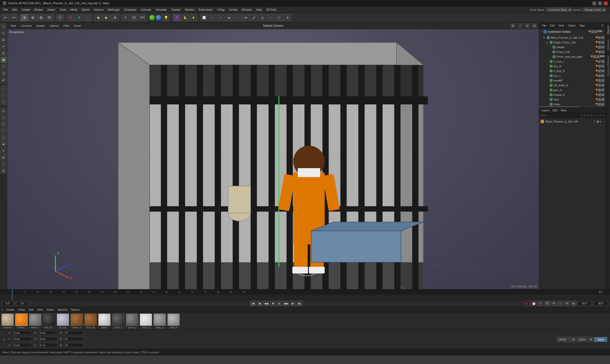 The height and width of the screenshot is (364, 610). What do you see at coordinates (566, 339) in the screenshot?
I see `coord-world-select: World Object` at bounding box center [566, 339].